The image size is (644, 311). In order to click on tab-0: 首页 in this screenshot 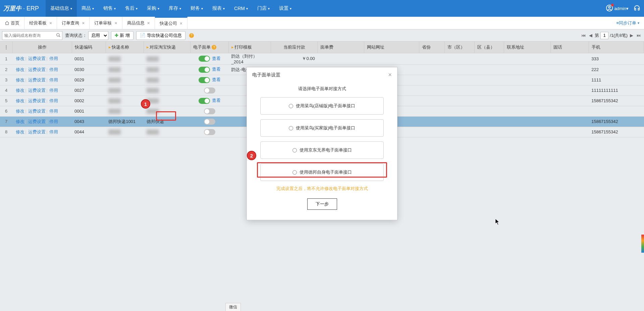, I will do `click(12, 23)`.